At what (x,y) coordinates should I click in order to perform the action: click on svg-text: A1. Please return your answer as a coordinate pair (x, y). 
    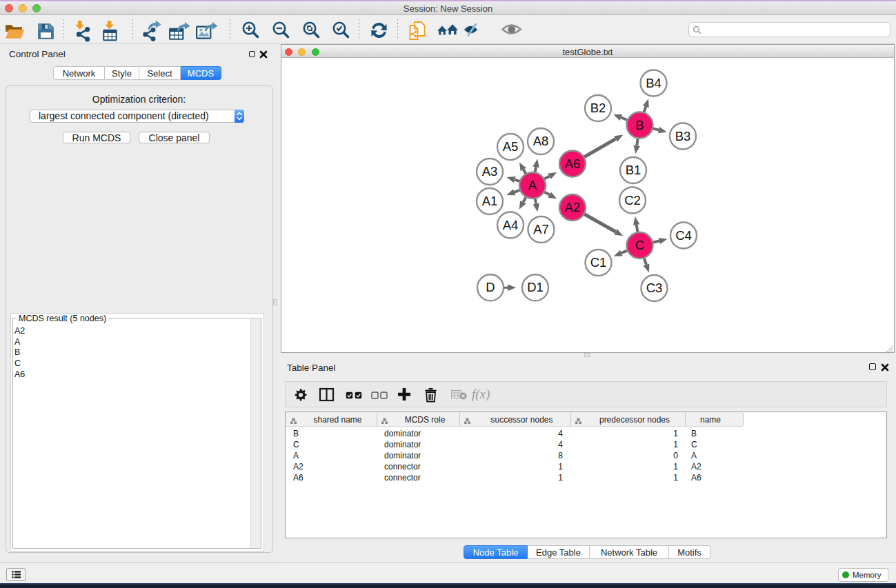
    Looking at the image, I should click on (490, 201).